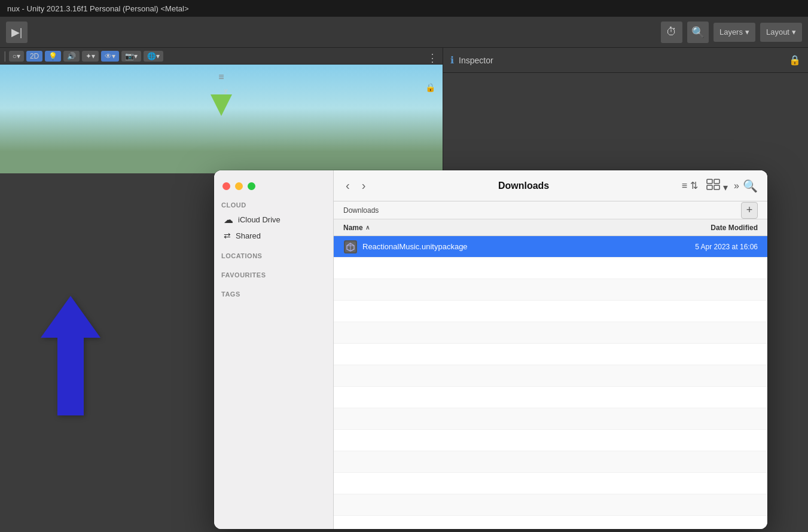 The width and height of the screenshot is (808, 532). Describe the element at coordinates (404, 32) in the screenshot. I see `unity-toolbar: ▶| ⏱ 🔍 Layers ▾ Layout ▾` at that location.